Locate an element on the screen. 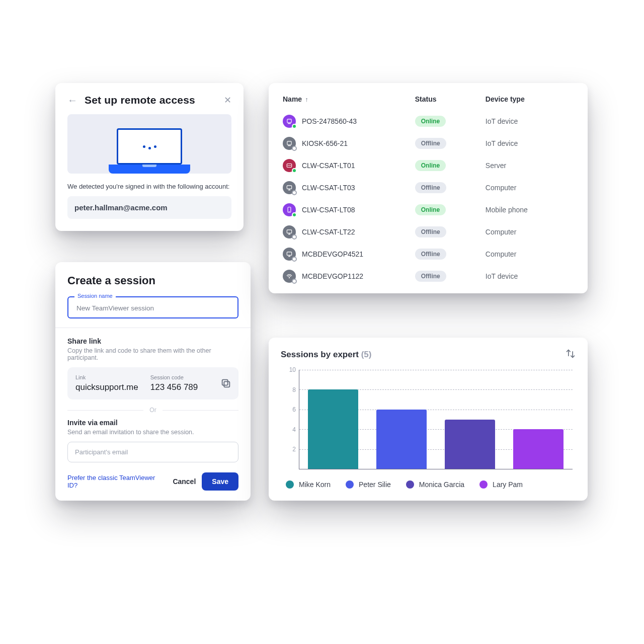  device-name: CLW-CSAT-LT01 is located at coordinates (329, 166).